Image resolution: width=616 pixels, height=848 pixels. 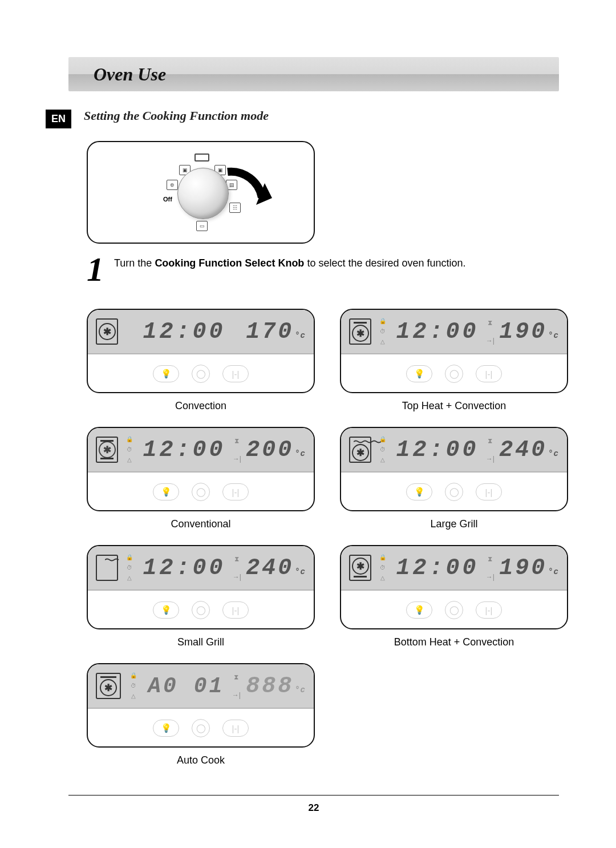 What do you see at coordinates (107, 332) in the screenshot?
I see `fan-icon: ✱` at bounding box center [107, 332].